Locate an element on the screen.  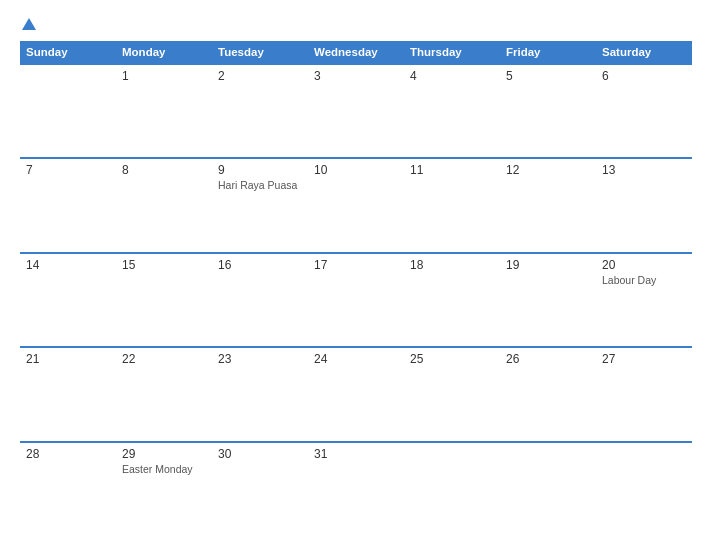
day-number: 24 is located at coordinates (356, 359).